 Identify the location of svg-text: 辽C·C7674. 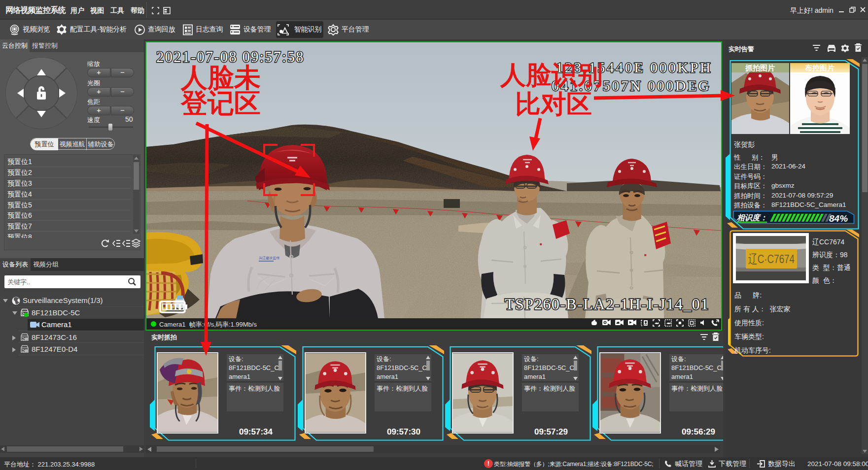
(771, 259).